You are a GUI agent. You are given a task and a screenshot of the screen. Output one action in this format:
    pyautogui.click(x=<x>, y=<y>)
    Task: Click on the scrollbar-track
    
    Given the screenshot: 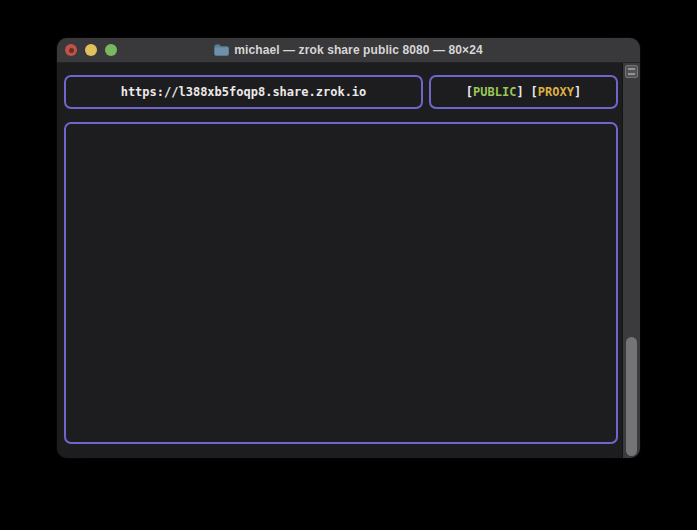 What is the action you would take?
    pyautogui.click(x=631, y=260)
    